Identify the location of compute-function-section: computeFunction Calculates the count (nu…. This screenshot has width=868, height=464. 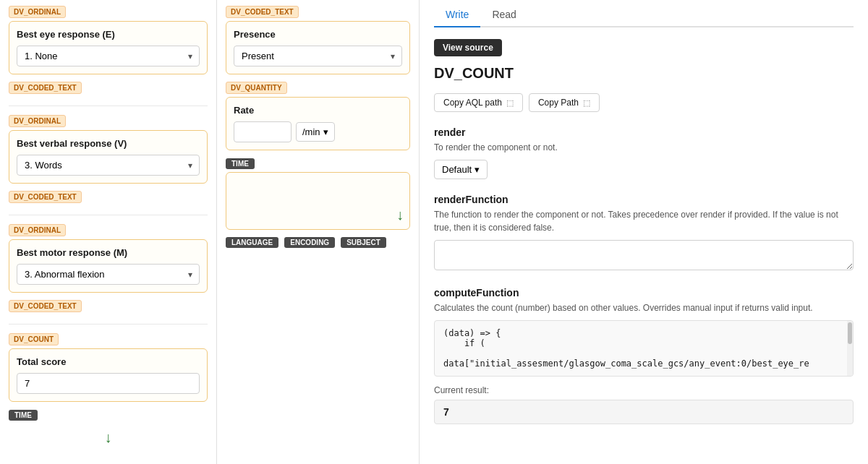
(644, 356).